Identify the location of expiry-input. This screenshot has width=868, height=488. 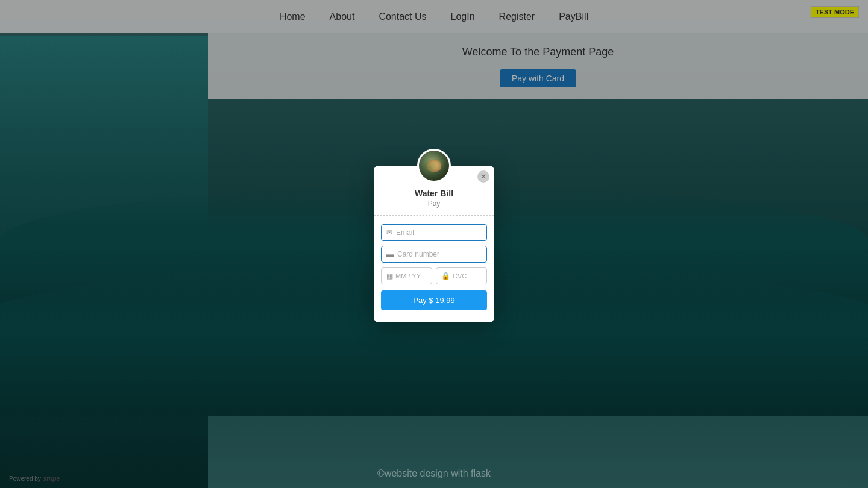
(411, 276).